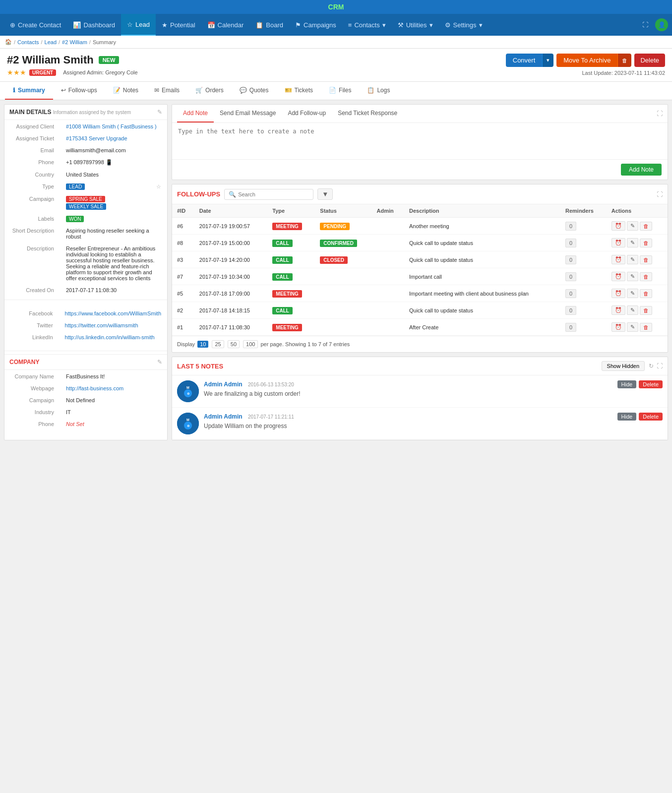 The height and width of the screenshot is (793, 672). Describe the element at coordinates (651, 366) in the screenshot. I see `notes-refresh-icon: ↻` at that location.